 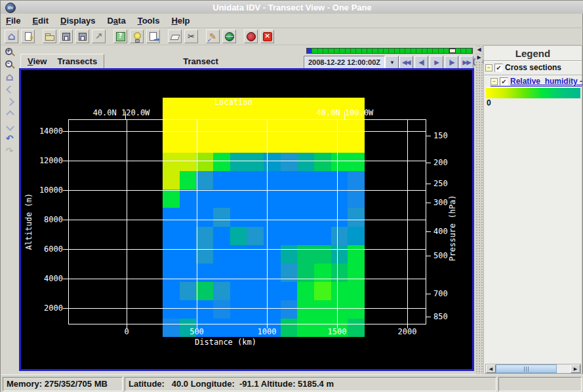 I want to click on field-selector-button, so click(x=121, y=37).